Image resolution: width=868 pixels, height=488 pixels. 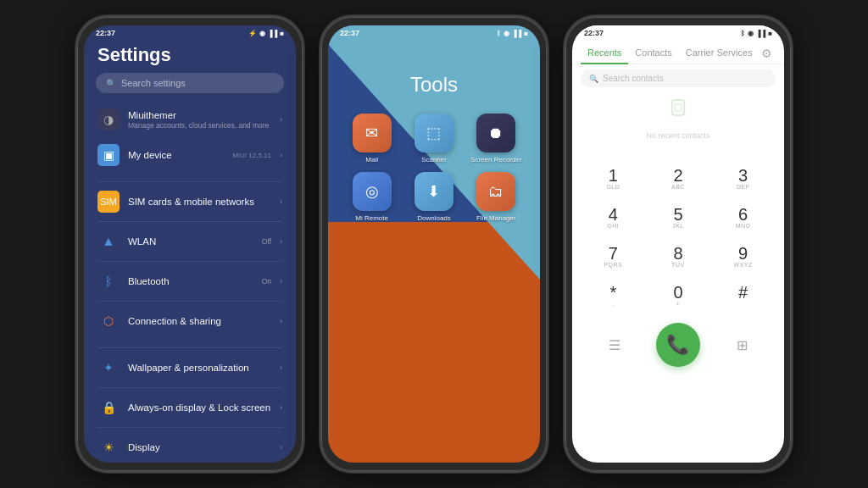 What do you see at coordinates (190, 321) in the screenshot?
I see `settings-item-connection: ⬡ Connection & sharing ›` at bounding box center [190, 321].